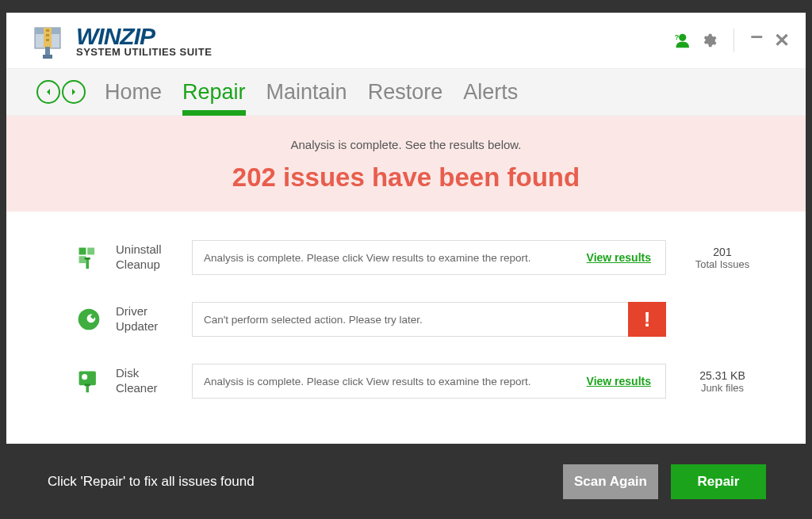 The height and width of the screenshot is (519, 812). Describe the element at coordinates (406, 40) in the screenshot. I see `titlebar: WINZIP SYSTEM UTILITIES SUITE ? – ✕` at that location.